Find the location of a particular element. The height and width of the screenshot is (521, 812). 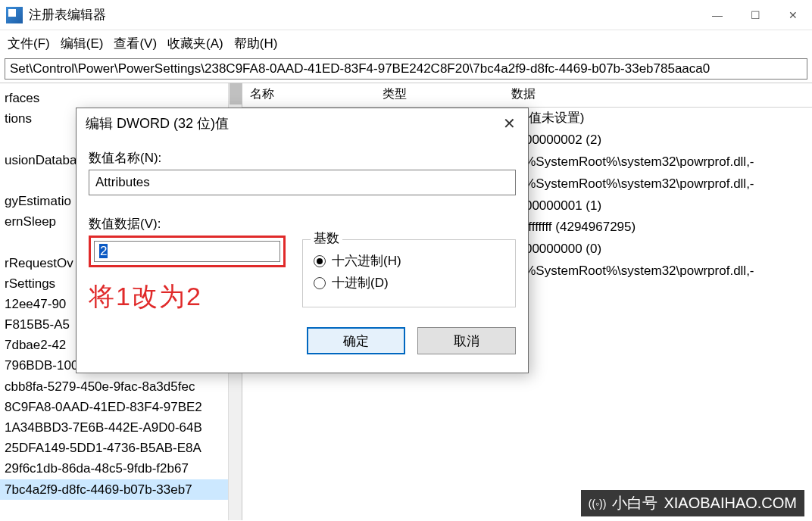

cancel-button: 取消 is located at coordinates (467, 341).